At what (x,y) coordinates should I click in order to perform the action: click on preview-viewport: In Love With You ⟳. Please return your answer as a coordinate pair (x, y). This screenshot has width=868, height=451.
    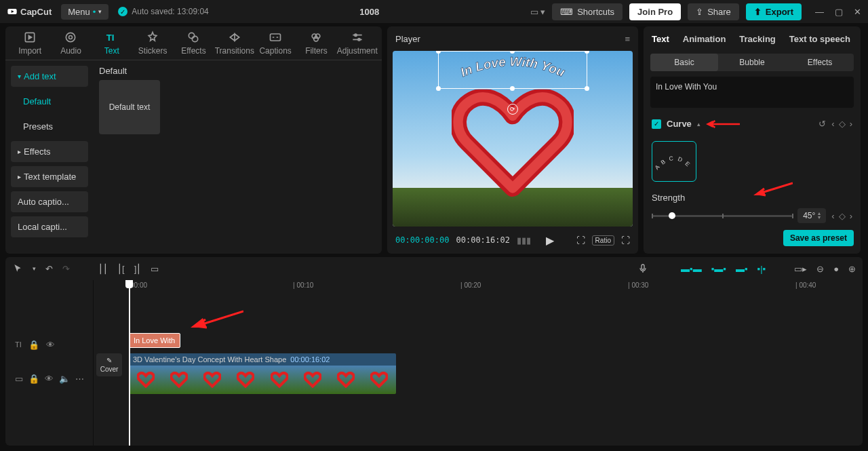
    Looking at the image, I should click on (513, 138).